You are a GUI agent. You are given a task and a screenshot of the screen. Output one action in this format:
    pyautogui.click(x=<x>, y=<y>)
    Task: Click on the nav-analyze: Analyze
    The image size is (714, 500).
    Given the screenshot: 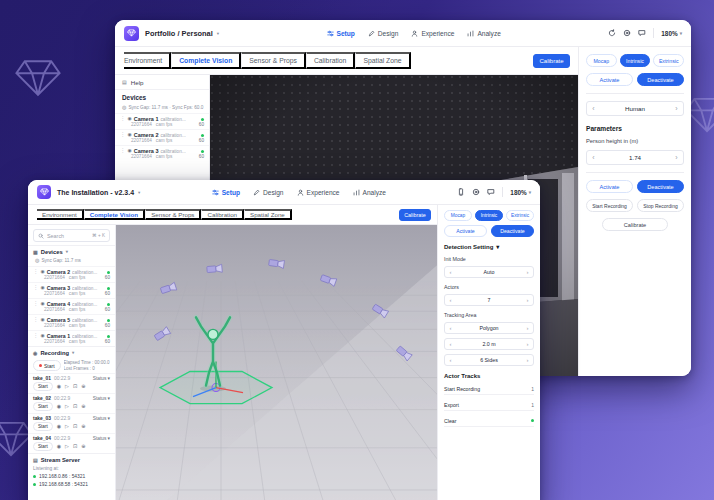 What is the action you would take?
    pyautogui.click(x=484, y=34)
    